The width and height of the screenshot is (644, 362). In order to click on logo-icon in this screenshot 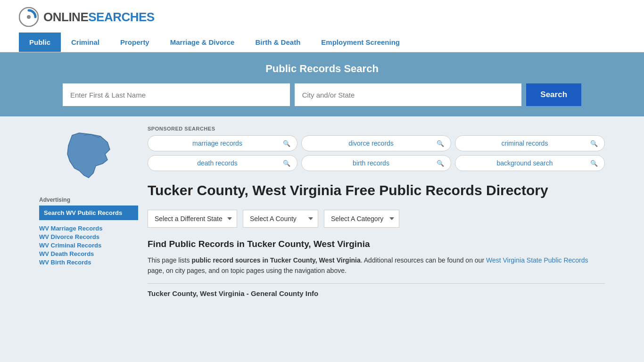, I will do `click(29, 17)`.